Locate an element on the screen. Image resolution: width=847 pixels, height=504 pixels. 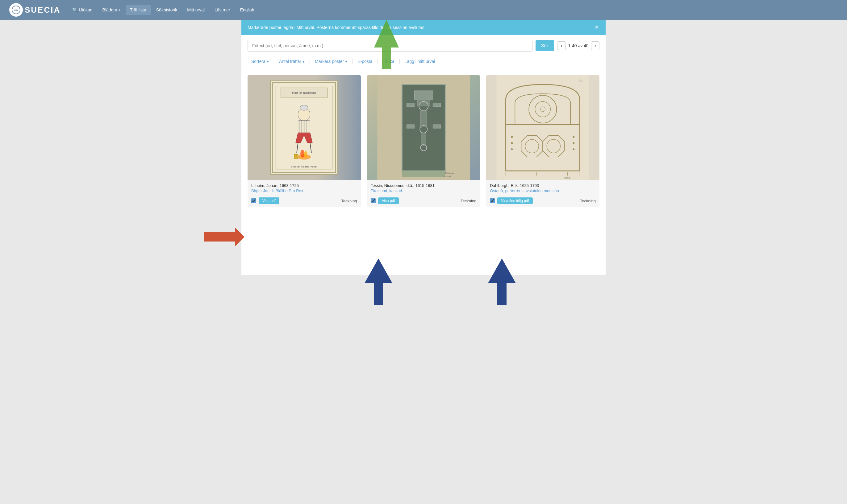
card-1-footer: Visa pdf Teckning is located at coordinates (304, 201).